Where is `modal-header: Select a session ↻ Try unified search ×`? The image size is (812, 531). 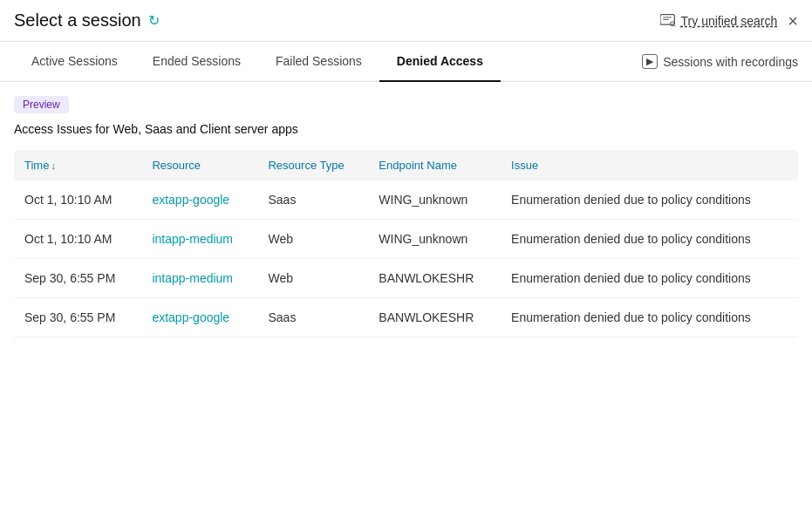
modal-header: Select a session ↻ Try unified search × is located at coordinates (406, 21).